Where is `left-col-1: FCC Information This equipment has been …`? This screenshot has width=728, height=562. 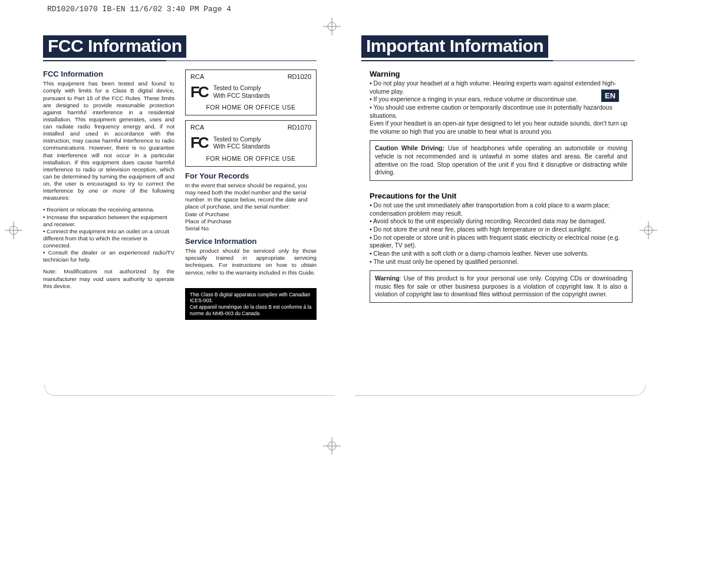
left-col-1: FCC Information This equipment has been … is located at coordinates (108, 194).